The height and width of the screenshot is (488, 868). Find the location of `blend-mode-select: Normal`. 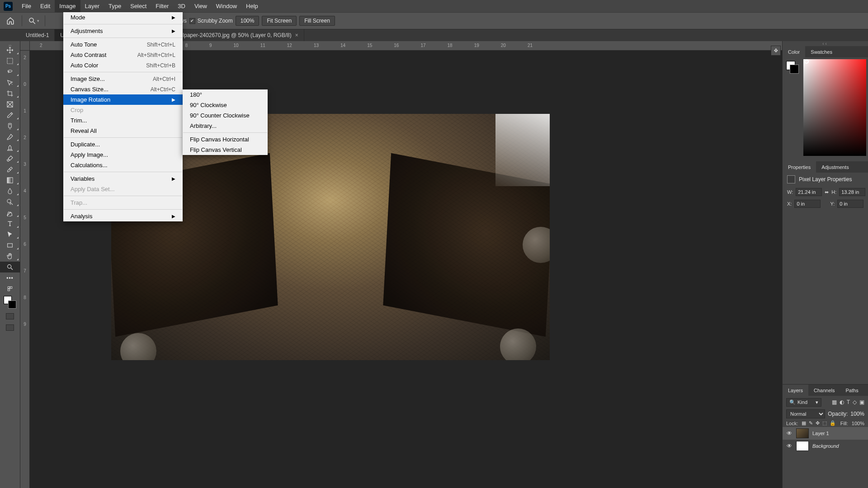

blend-mode-select: Normal is located at coordinates (806, 414).